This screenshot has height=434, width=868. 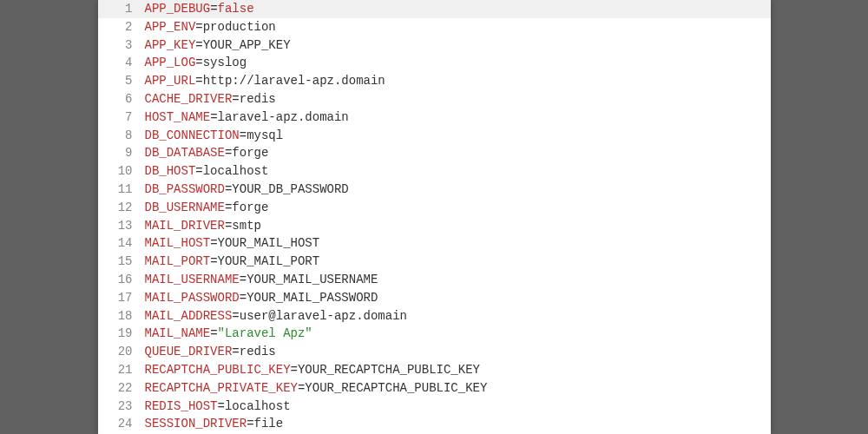 I want to click on env-key: REDIS_HOST, so click(x=181, y=406).